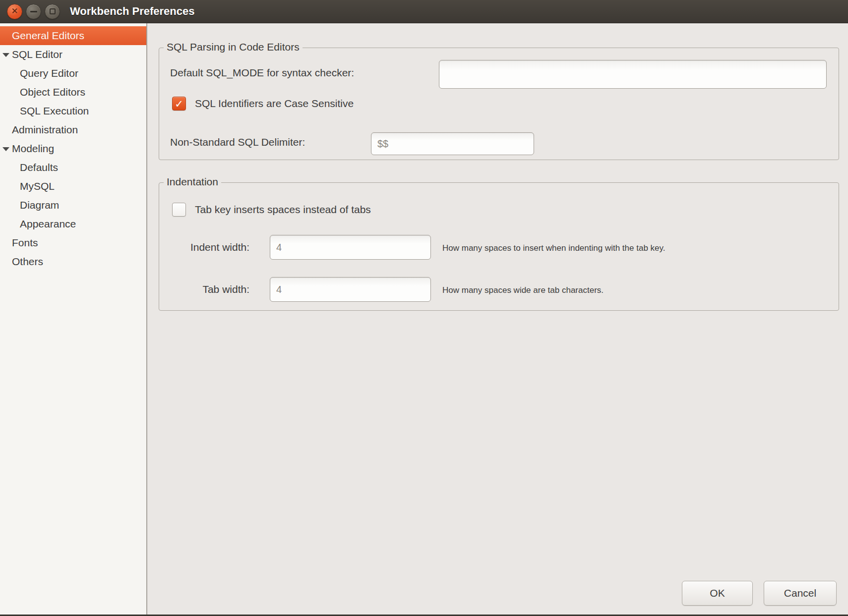  I want to click on maximize-icon, so click(53, 11).